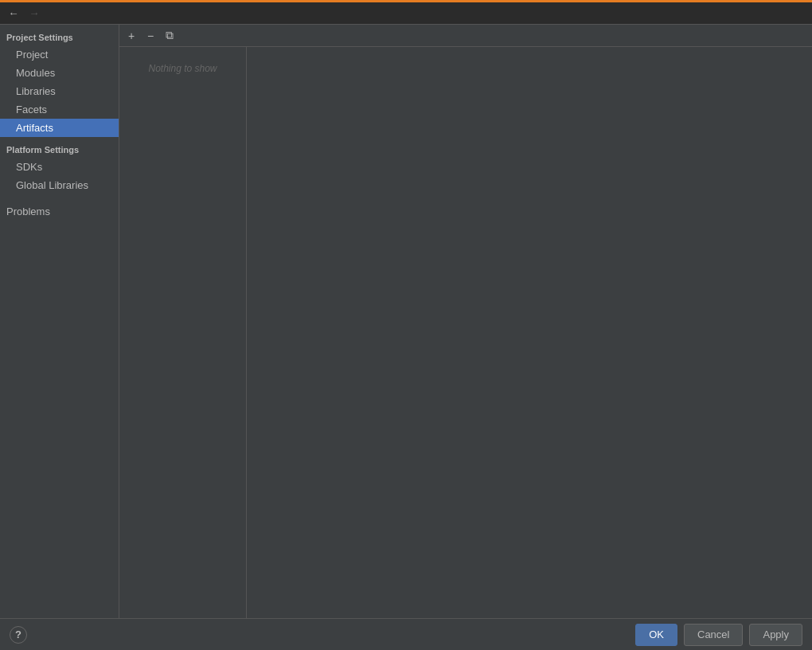 This screenshot has height=650, width=812. Describe the element at coordinates (18, 635) in the screenshot. I see `help-button: ?` at that location.